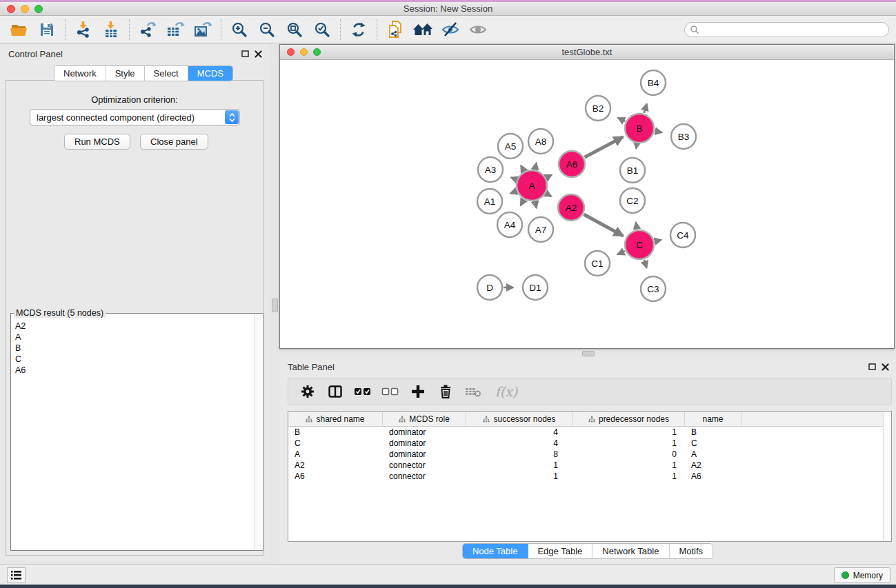 Image resolution: width=896 pixels, height=588 pixels. I want to click on maximize-window-button, so click(39, 9).